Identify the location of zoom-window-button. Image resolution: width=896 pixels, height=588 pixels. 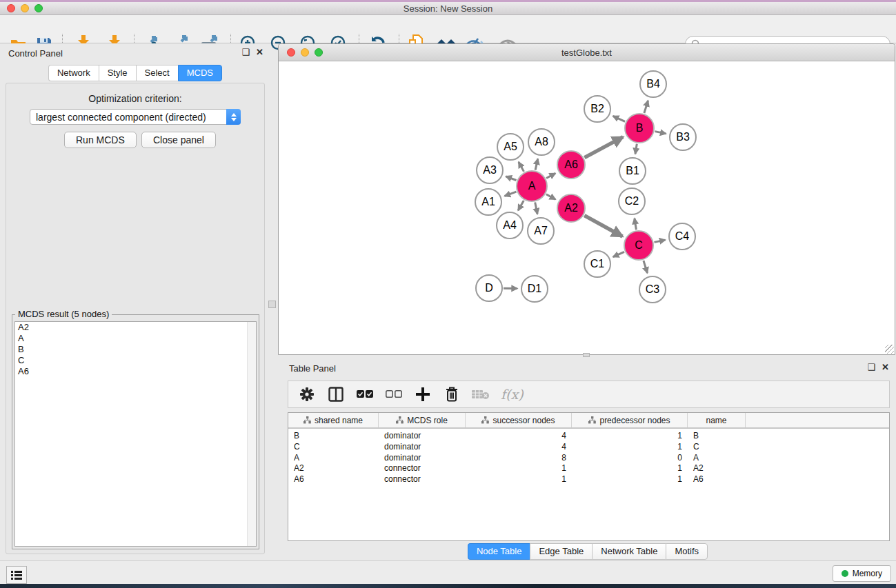
(39, 8).